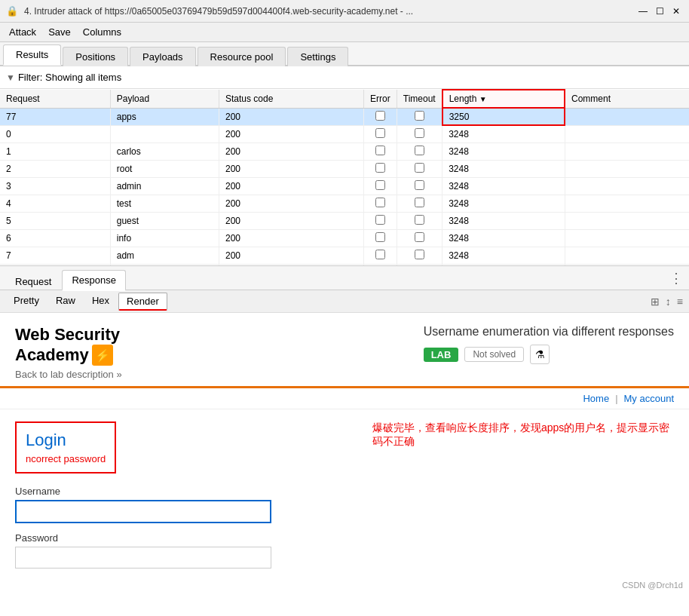 The image size is (689, 616). I want to click on table-row: 6info2003248, so click(344, 238).